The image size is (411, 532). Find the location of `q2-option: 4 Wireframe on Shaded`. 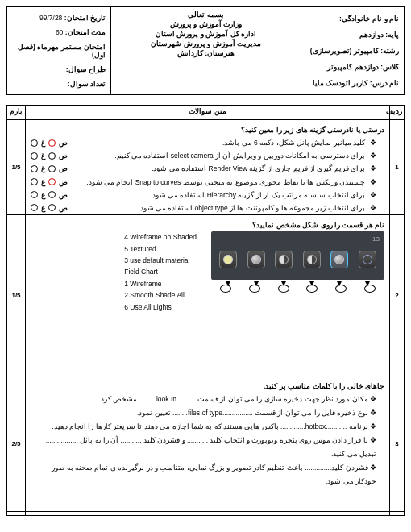

q2-option: 4 Wireframe on Shaded is located at coordinates (160, 237).